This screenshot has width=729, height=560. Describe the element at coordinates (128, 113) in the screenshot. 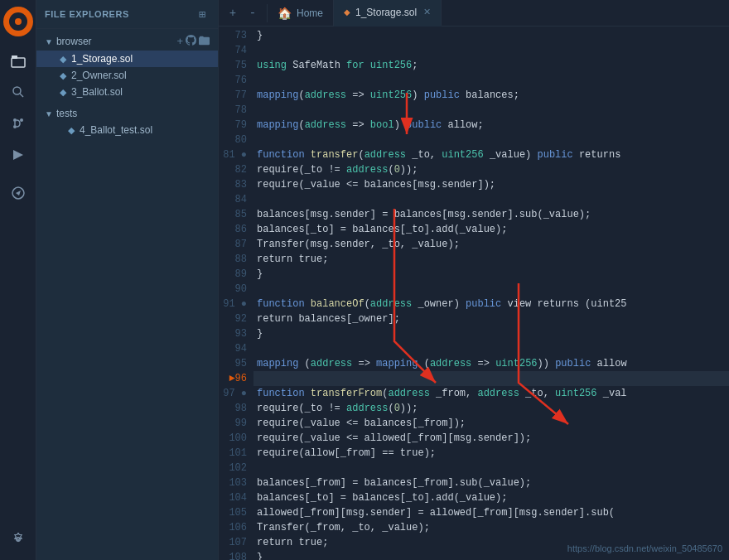

I see `tests-header: ▼ tests` at that location.